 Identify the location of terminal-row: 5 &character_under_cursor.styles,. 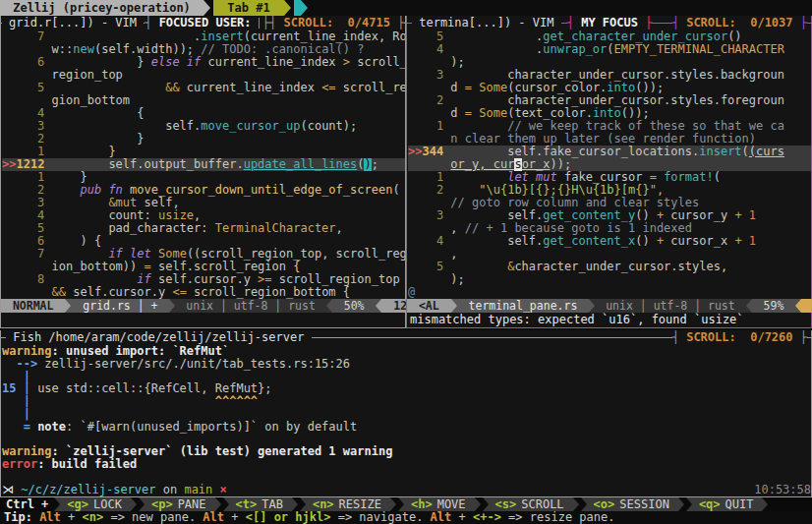
(609, 267).